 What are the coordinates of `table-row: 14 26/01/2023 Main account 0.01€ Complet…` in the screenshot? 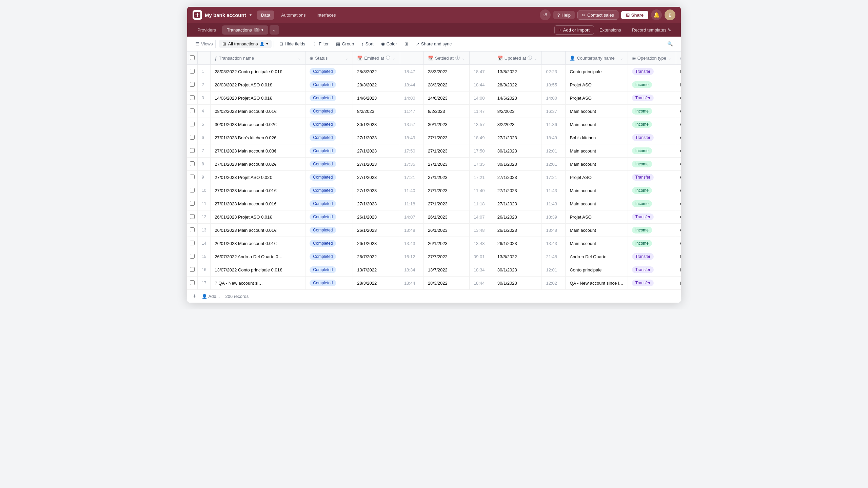 It's located at (434, 243).